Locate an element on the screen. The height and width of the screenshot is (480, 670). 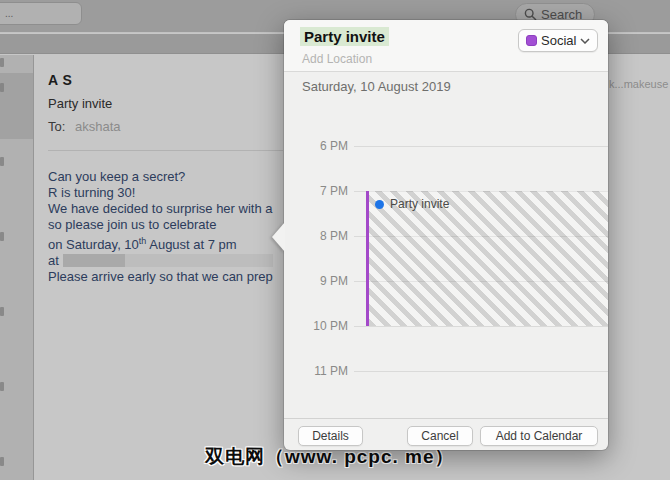
event-dot-icon is located at coordinates (380, 204).